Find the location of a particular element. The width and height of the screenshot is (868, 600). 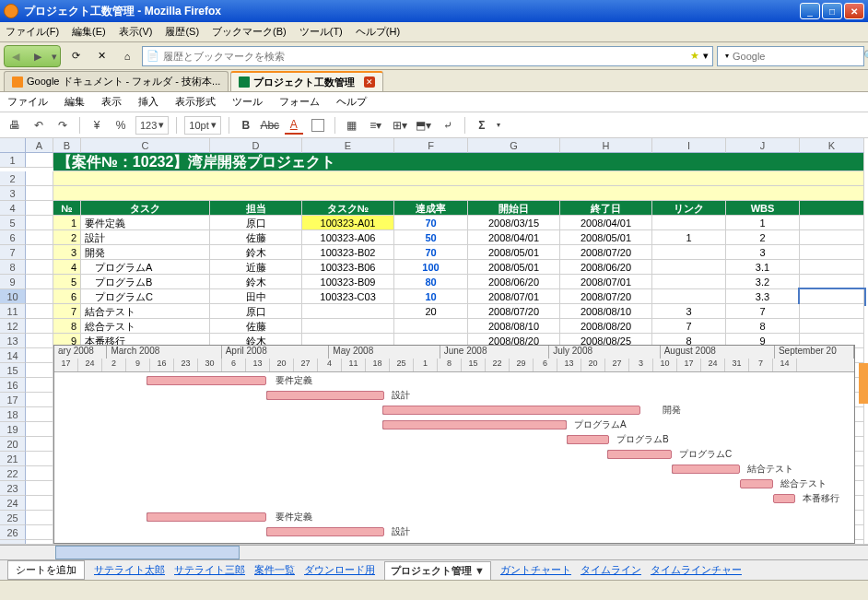

row-header: 13 is located at coordinates (13, 341).